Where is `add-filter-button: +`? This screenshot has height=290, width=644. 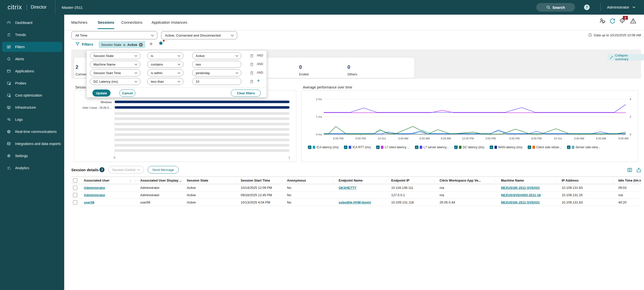 add-filter-button: + is located at coordinates (151, 44).